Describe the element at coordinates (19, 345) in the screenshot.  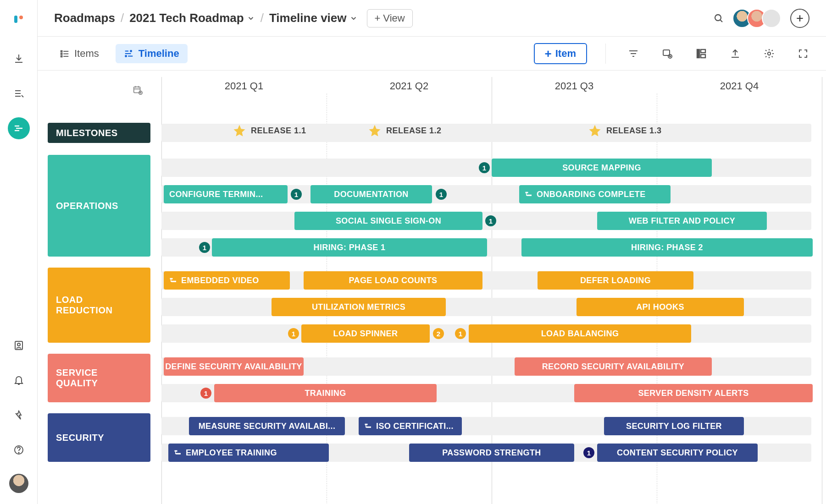
I see `accounts-icon` at that location.